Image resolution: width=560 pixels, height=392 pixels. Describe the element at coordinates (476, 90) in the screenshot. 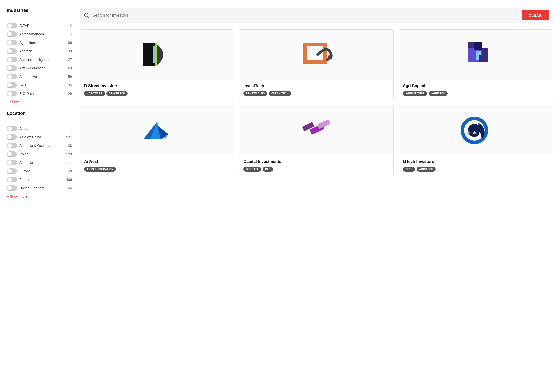

I see `card-body: Agri Capital AGRICULTUREAGRITECH` at that location.